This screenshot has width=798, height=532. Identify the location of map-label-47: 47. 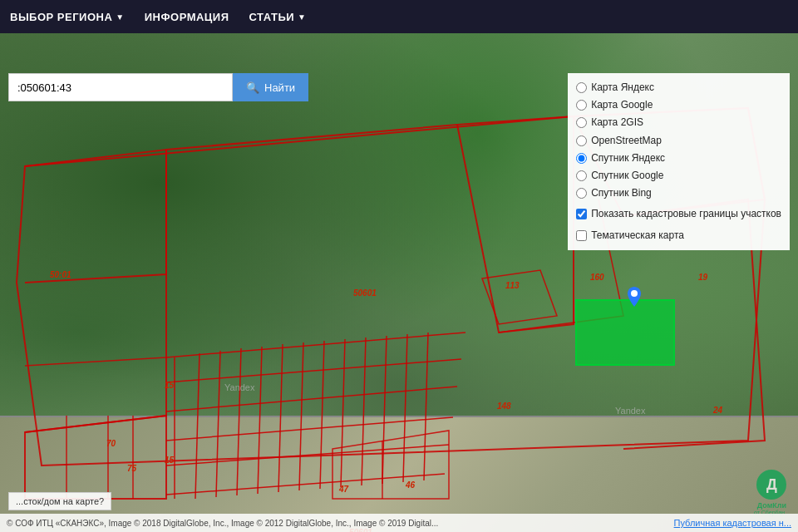
(344, 489).